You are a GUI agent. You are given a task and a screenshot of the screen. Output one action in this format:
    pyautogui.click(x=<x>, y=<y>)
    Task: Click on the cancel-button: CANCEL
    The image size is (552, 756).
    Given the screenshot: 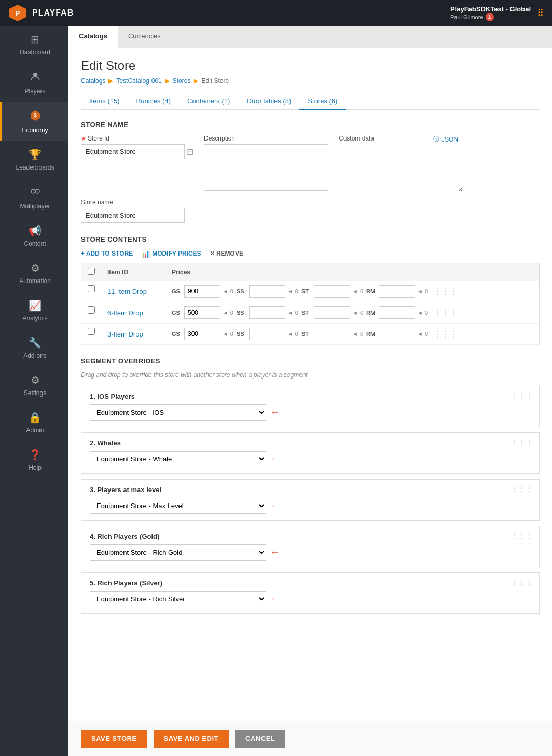 What is the action you would take?
    pyautogui.click(x=260, y=738)
    